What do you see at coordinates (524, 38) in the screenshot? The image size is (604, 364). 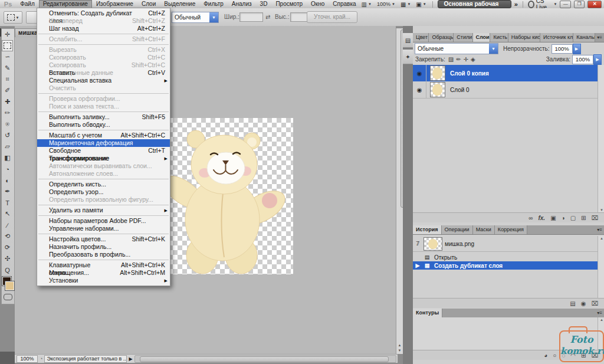 I see `tab-brush-presets: Наборы кист` at bounding box center [524, 38].